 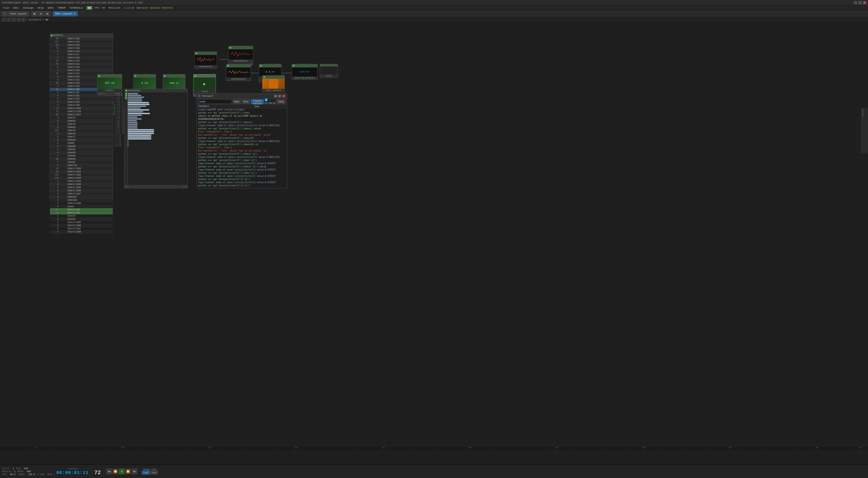 I want to click on midi-row: 0ch1ctrl108, so click(x=82, y=232).